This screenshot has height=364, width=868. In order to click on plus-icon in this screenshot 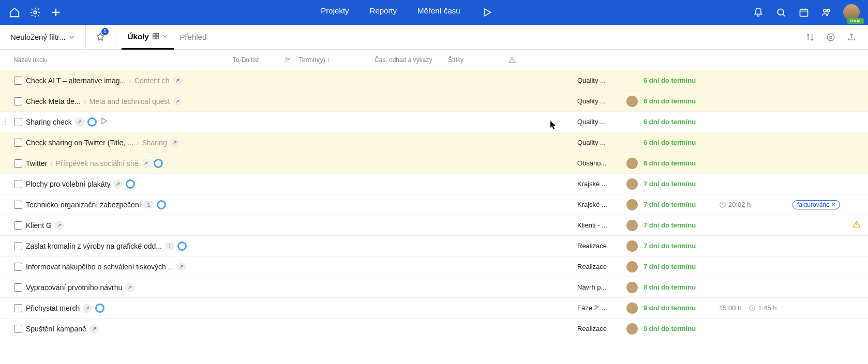, I will do `click(56, 12)`.